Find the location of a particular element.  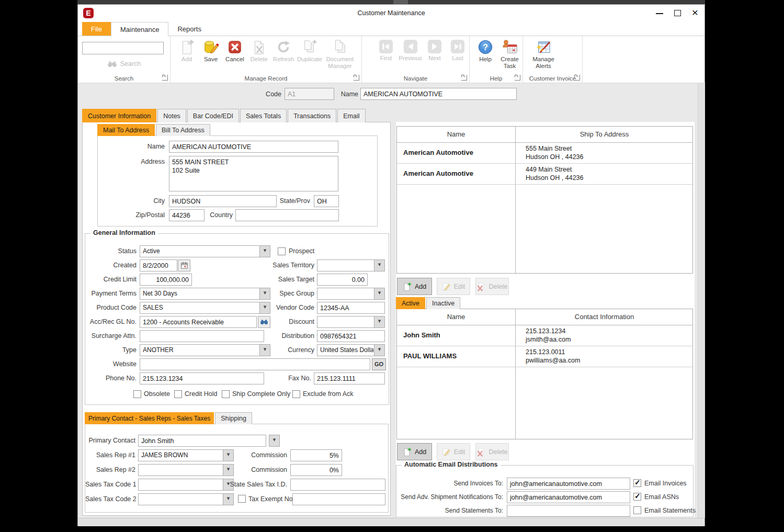

contact-delete-button: Delete is located at coordinates (492, 452).